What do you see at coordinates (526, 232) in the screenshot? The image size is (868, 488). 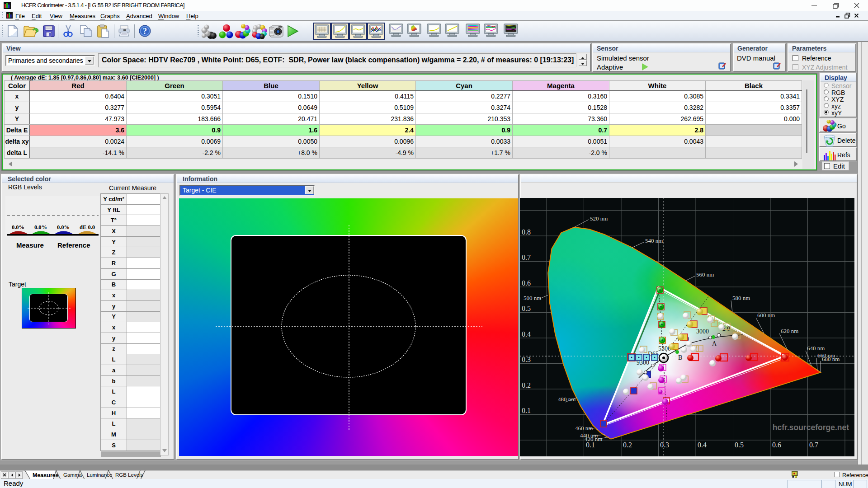 I see `svg-text: 0.8` at bounding box center [526, 232].